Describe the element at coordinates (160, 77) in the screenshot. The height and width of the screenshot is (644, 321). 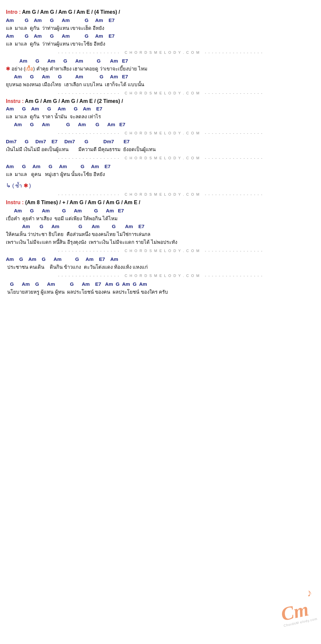
I see `verse2b-chord: Am G Am G Am G Am E7` at that location.